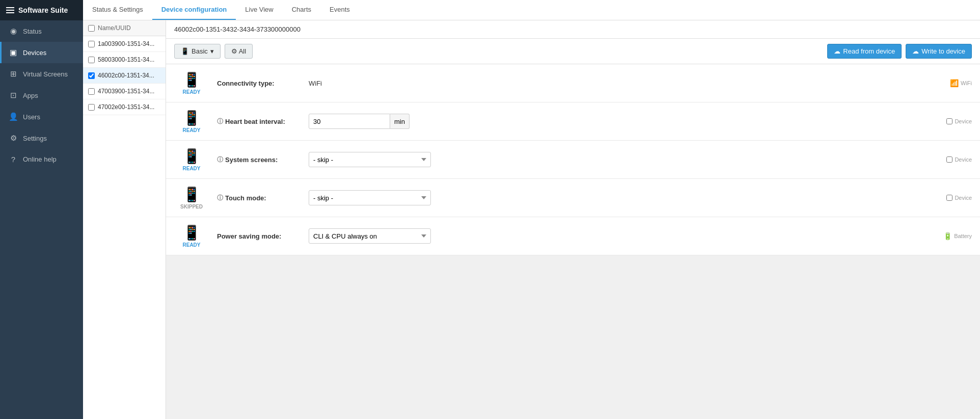 The height and width of the screenshot is (419, 980). I want to click on device-list-panel: Name/UUID 1a003900-1351-34... 58003000-1…, so click(124, 220).